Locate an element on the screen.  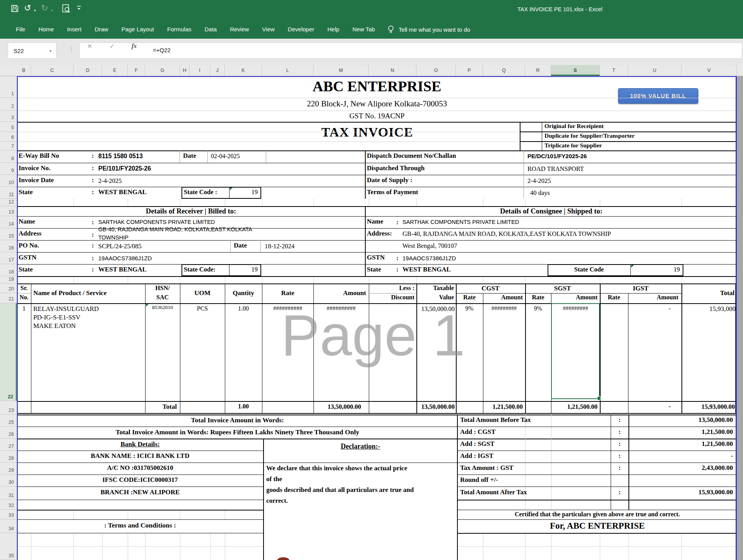
copy-type-duplicate: Duplicate for Supplier/Transporter is located at coordinates (590, 136).